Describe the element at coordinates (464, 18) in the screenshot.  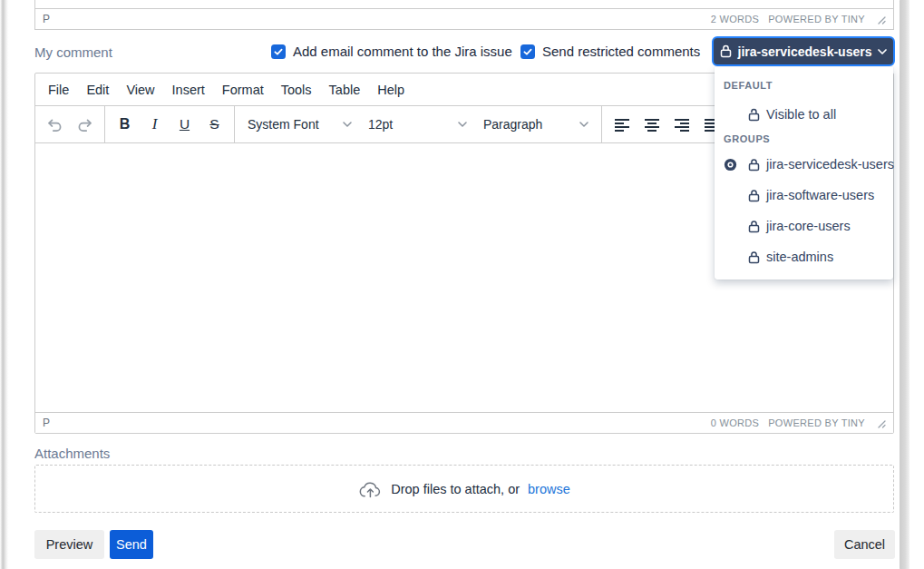
I see `top-editor-statusbar: P 2 WORDS POWERED BY TINY` at that location.